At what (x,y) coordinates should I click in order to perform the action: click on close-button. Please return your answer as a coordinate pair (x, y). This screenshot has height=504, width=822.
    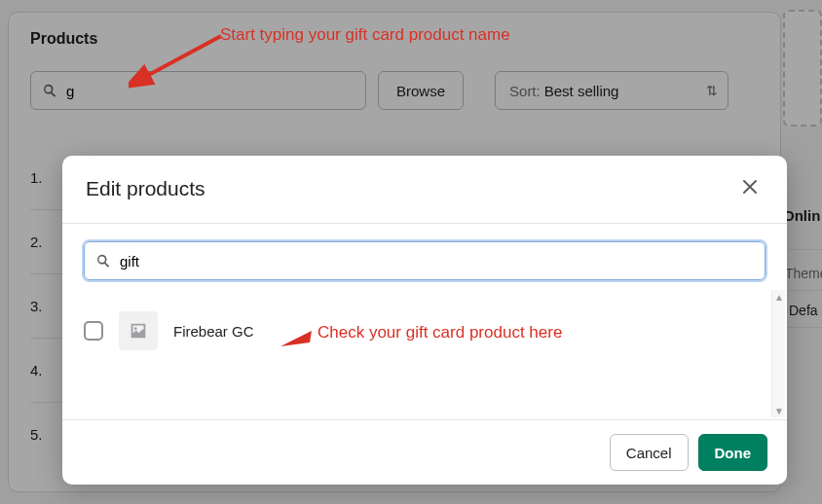
    Looking at the image, I should click on (750, 189).